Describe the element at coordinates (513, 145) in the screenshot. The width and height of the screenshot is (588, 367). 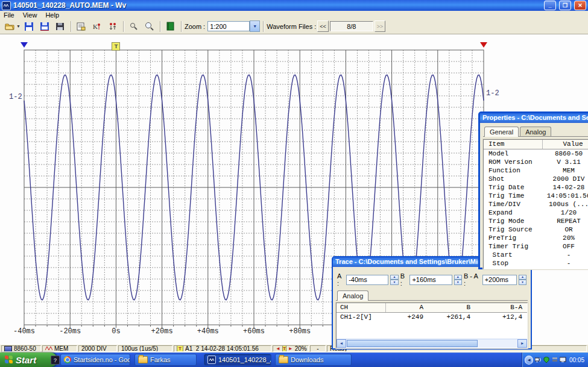
I see `col-item: Item` at that location.